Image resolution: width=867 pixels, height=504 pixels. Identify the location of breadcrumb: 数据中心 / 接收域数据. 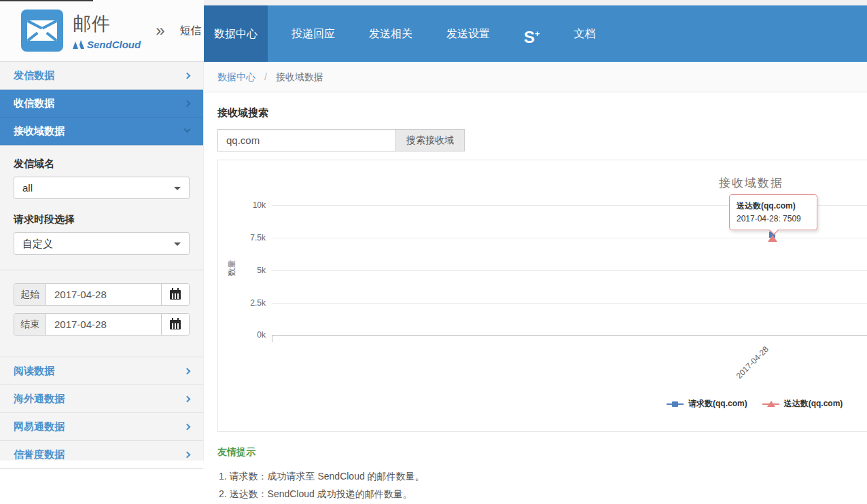
(535, 77).